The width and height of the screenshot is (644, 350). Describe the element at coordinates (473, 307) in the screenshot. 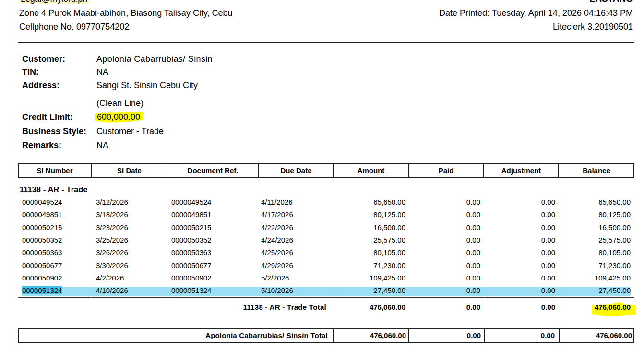

I see `group-total-paid: 0.00` at that location.